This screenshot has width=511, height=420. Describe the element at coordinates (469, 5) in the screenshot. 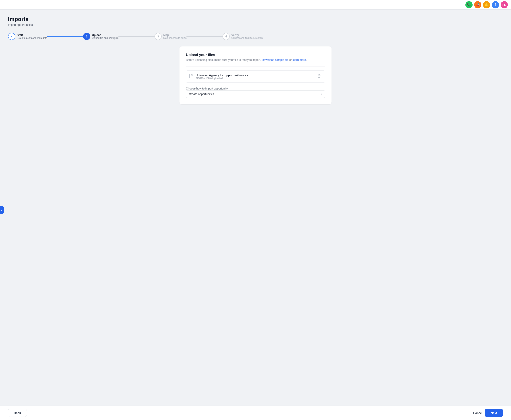

I see `phone-button: 📞` at that location.